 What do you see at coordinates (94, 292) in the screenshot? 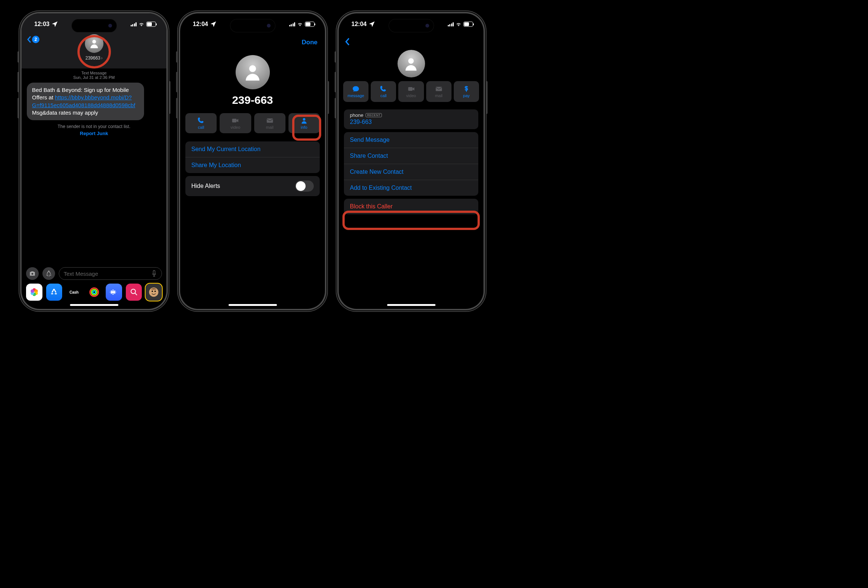
I see `fitness-app` at bounding box center [94, 292].